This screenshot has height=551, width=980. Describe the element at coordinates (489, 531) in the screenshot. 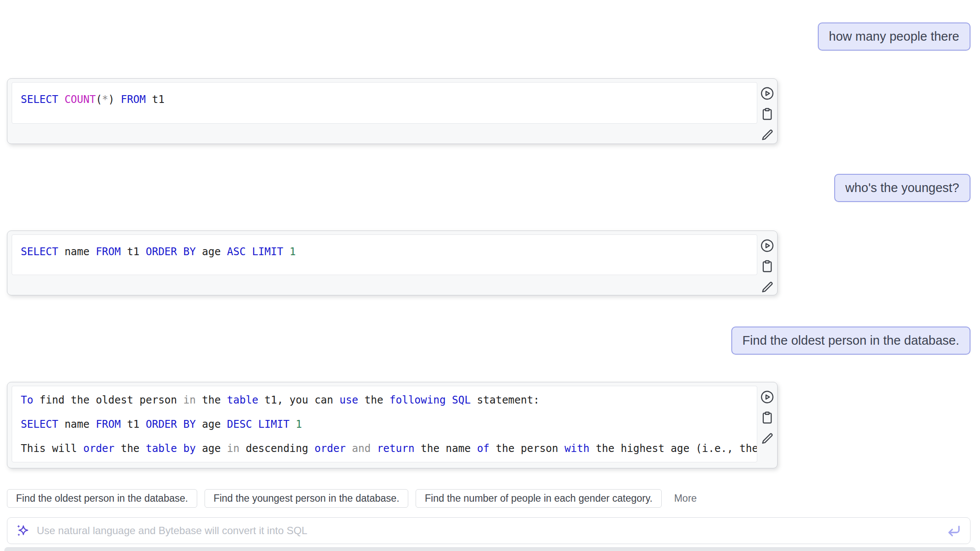

I see `composer-bar` at that location.